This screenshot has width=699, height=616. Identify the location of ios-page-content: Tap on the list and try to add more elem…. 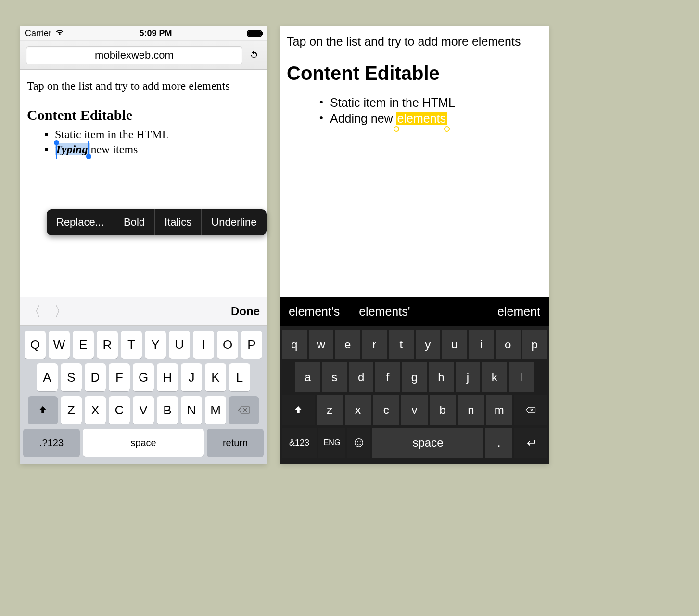
(143, 183).